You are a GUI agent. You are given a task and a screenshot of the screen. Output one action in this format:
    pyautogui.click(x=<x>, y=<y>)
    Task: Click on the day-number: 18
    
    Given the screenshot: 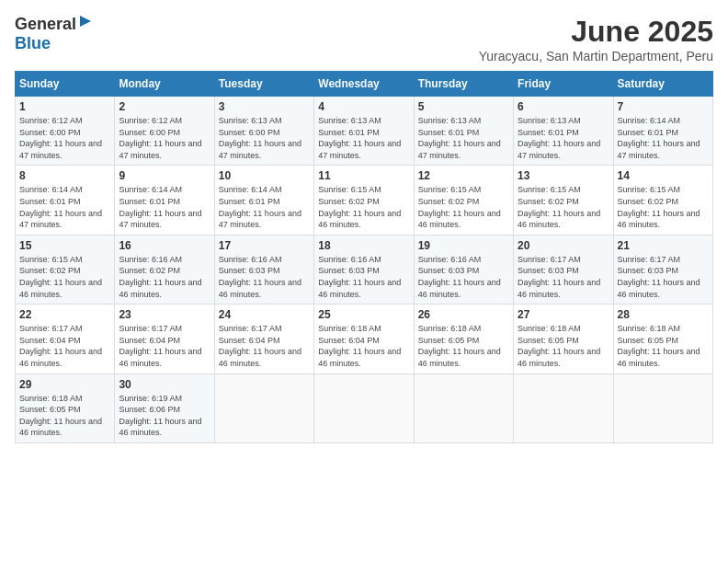 What is the action you would take?
    pyautogui.click(x=364, y=246)
    